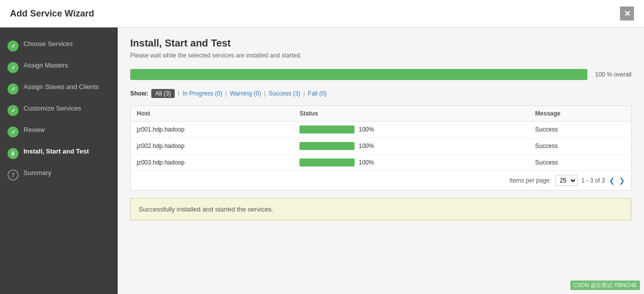 The height and width of the screenshot is (294, 644). What do you see at coordinates (381, 180) in the screenshot?
I see `pagination-row: Items per page: 25 50 1 - 3 of 3 ❮ ❯` at bounding box center [381, 180].